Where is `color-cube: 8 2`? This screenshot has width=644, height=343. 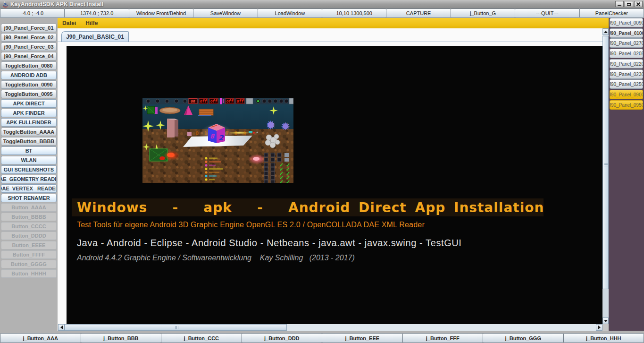 color-cube: 8 2 is located at coordinates (217, 136).